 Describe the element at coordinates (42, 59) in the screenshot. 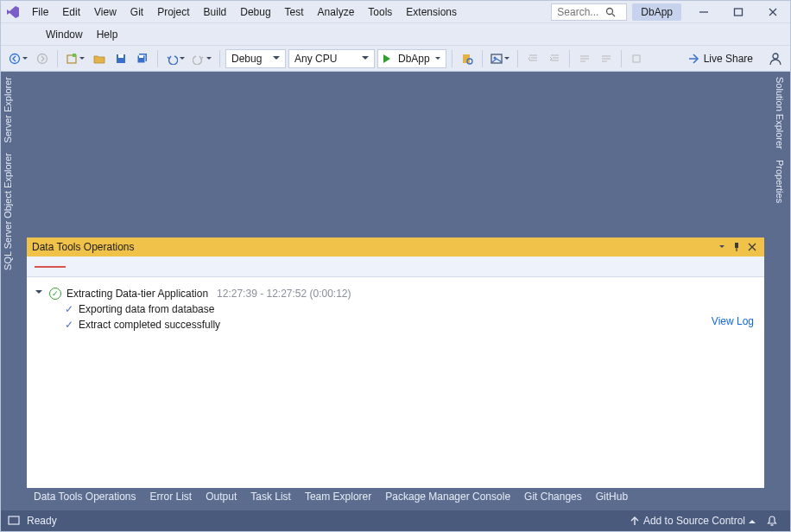

I see `nav-forward-button` at that location.